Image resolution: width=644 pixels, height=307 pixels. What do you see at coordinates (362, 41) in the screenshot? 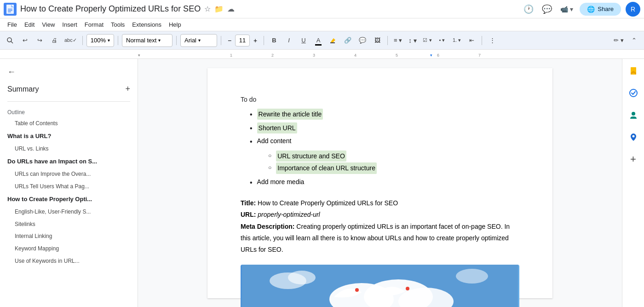
I see `comment-btn: 💬` at bounding box center [362, 41].